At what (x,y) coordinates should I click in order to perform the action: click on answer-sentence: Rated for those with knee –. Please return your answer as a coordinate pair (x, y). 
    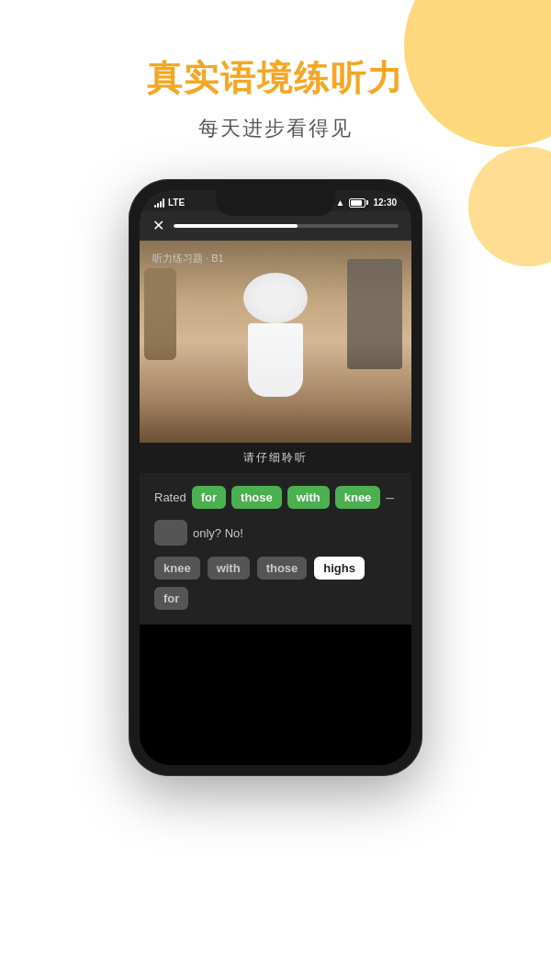
    Looking at the image, I should click on (276, 498).